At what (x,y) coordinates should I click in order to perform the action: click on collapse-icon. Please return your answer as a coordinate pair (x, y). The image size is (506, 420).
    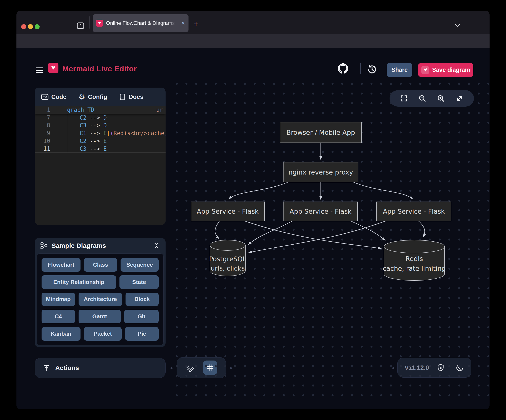
    Looking at the image, I should click on (157, 246).